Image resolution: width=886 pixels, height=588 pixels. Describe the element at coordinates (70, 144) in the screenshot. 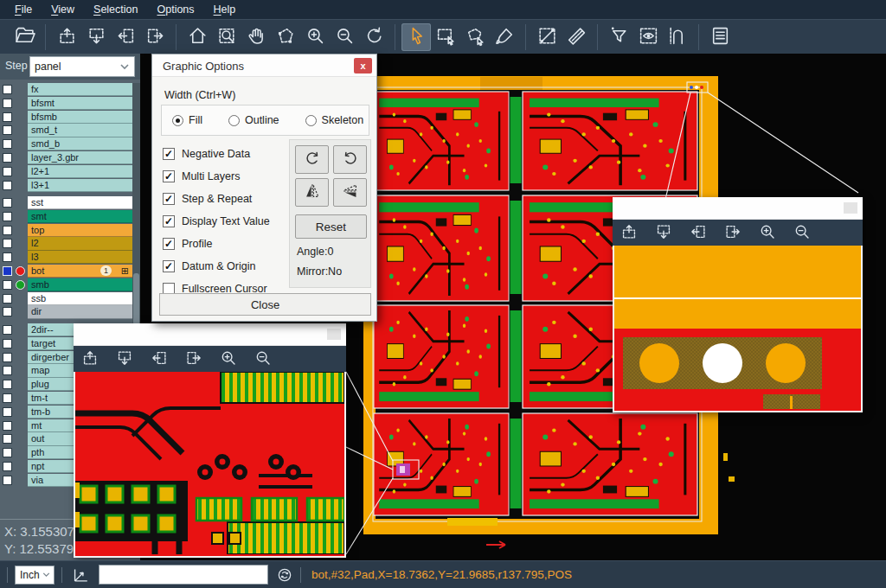

I see `layer-row-smd-b: smd_b` at that location.